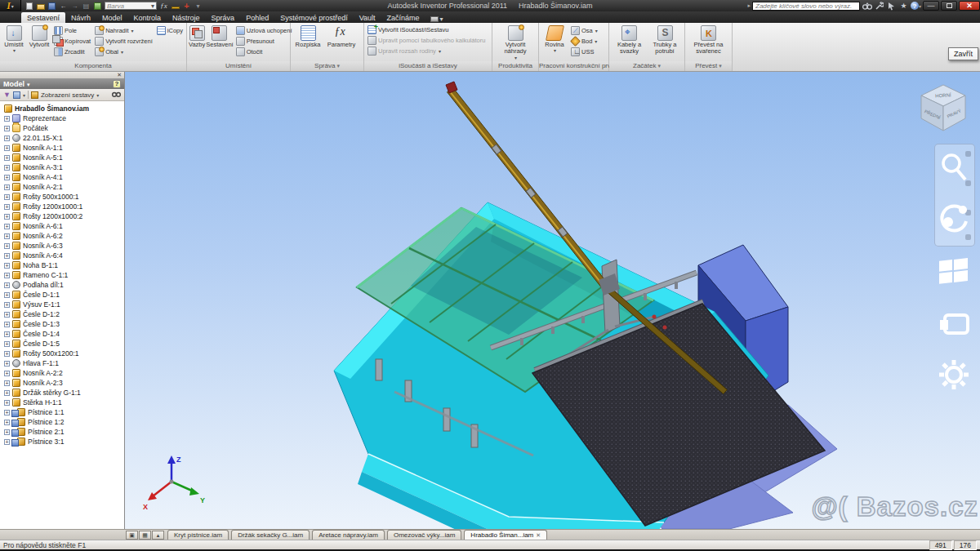 The height and width of the screenshot is (551, 980). What do you see at coordinates (29, 6) in the screenshot?
I see `new-file-button` at bounding box center [29, 6].